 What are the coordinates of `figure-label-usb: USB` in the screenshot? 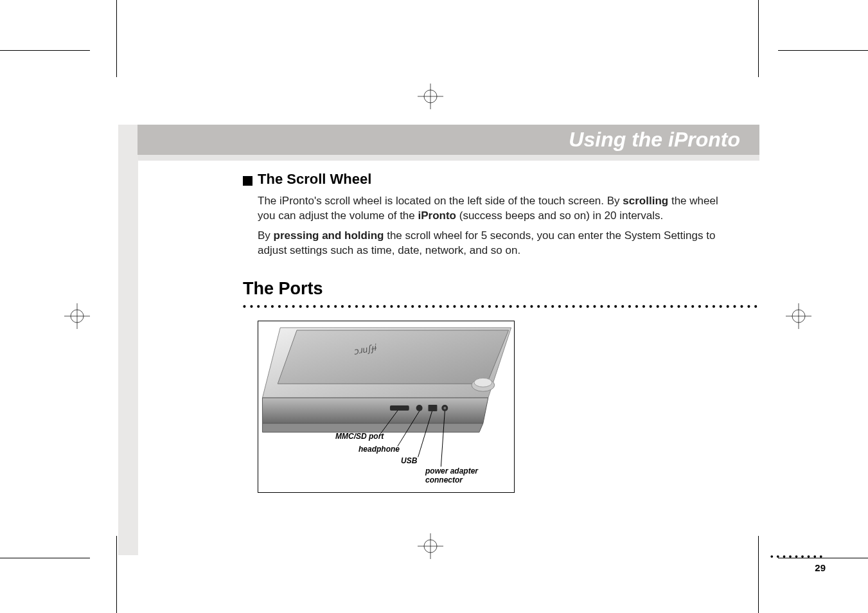 It's located at (409, 461).